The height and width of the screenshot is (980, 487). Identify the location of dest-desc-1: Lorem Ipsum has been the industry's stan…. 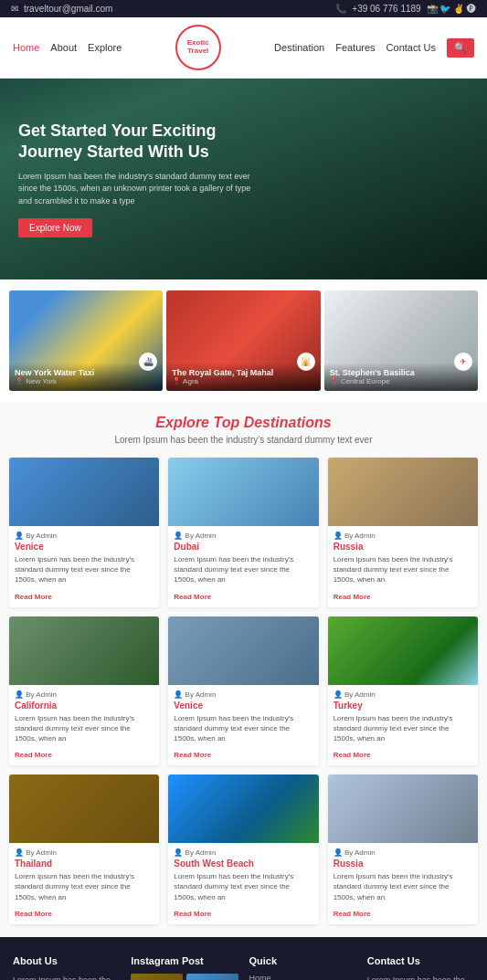
(243, 570).